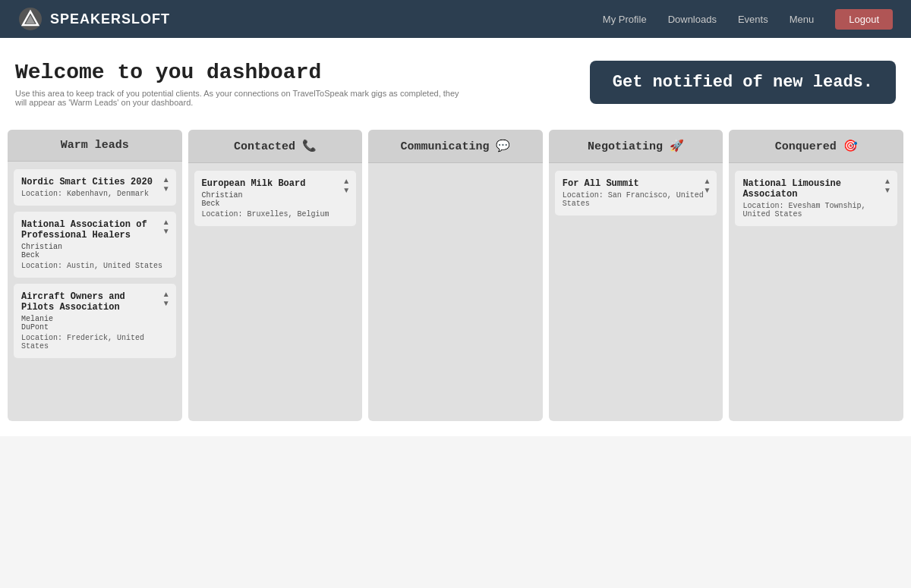  What do you see at coordinates (692, 20) in the screenshot?
I see `downloads-link: Downloads` at bounding box center [692, 20].